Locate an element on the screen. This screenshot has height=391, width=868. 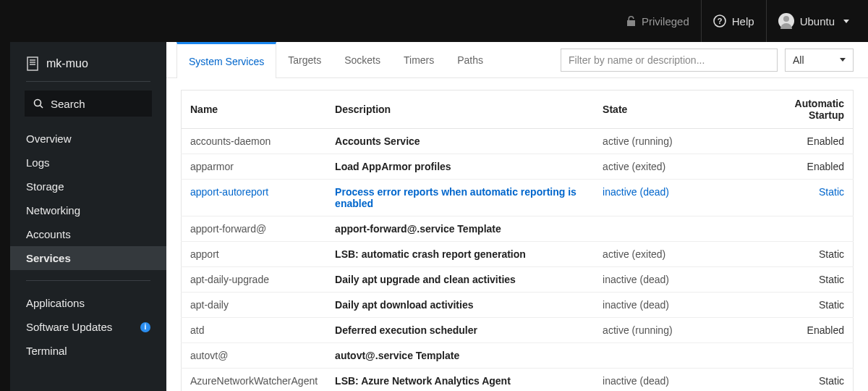
search-icon is located at coordinates (38, 104).